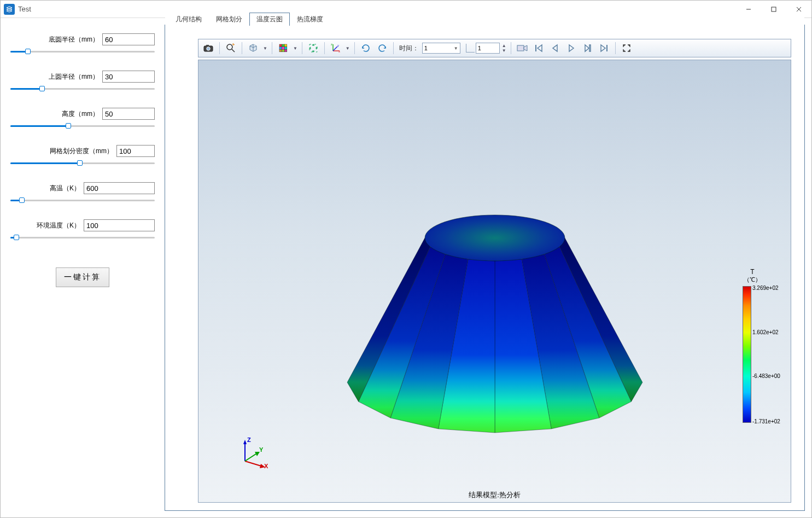  What do you see at coordinates (283, 48) in the screenshot?
I see `colormap-button` at bounding box center [283, 48].